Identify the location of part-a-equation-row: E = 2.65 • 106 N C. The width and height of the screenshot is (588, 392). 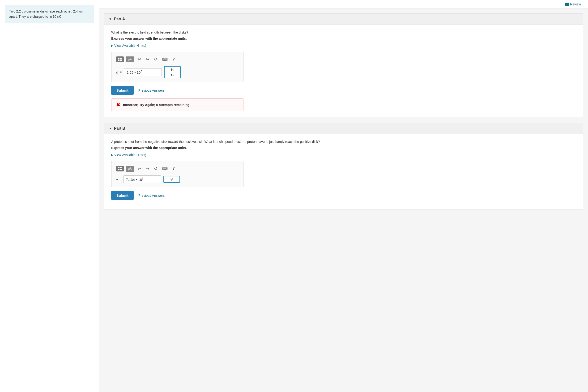
(178, 72).